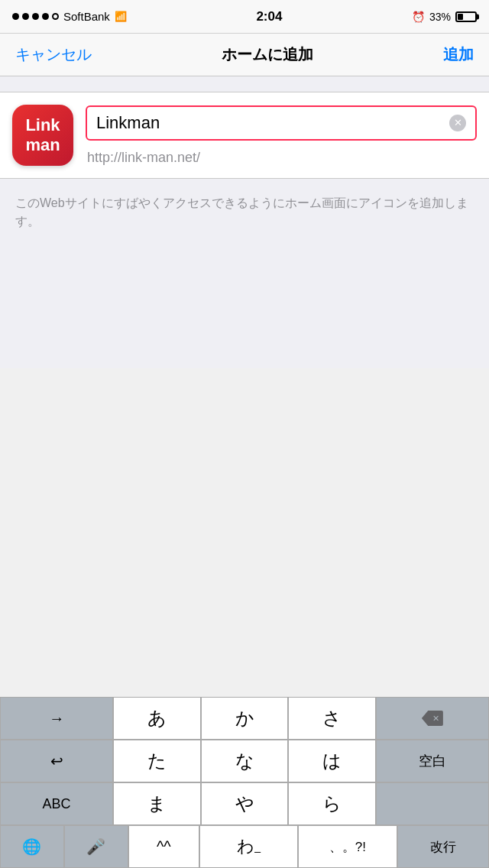 Image resolution: width=489 pixels, height=868 pixels. I want to click on description-section: このWebサイトにすばやくアクセスできるようにホーム画面にアイコンを追加します。, so click(244, 212).